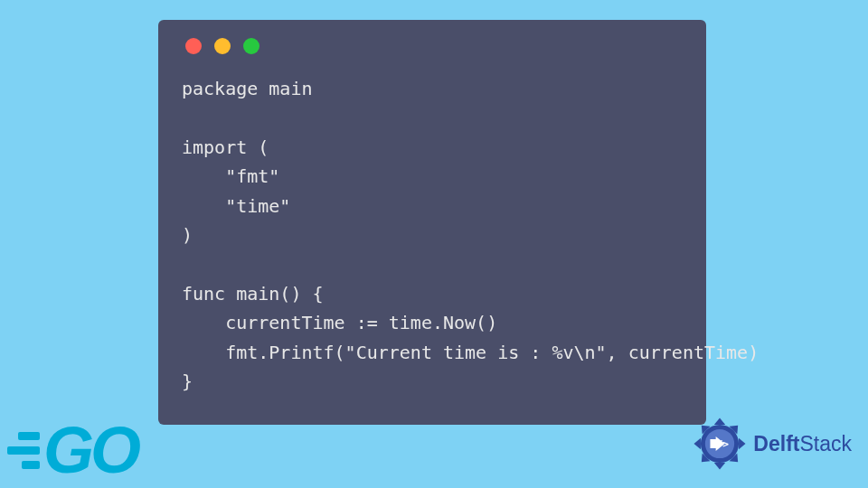 The height and width of the screenshot is (488, 868). I want to click on maximize-icon, so click(251, 46).